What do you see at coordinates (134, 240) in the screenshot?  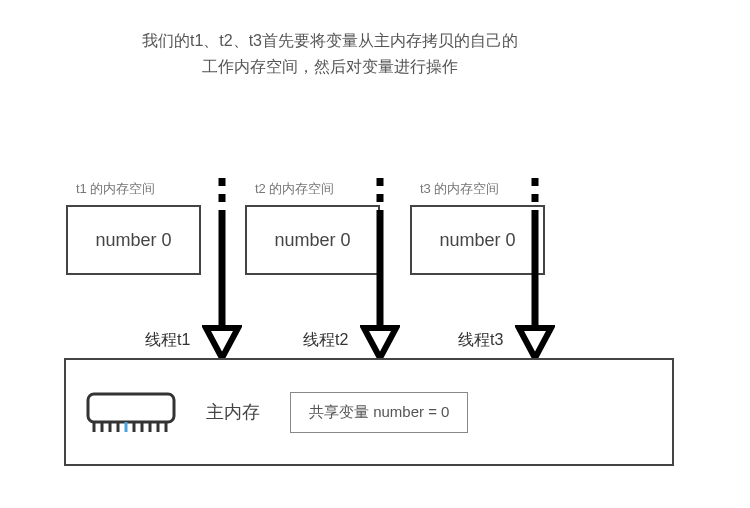 I see `memory-box-t1: number 0` at bounding box center [134, 240].